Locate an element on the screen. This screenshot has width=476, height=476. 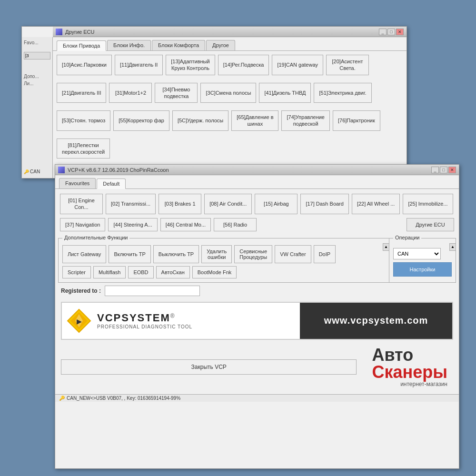
main-ecu-37: [37] Navigation is located at coordinates (83, 225).